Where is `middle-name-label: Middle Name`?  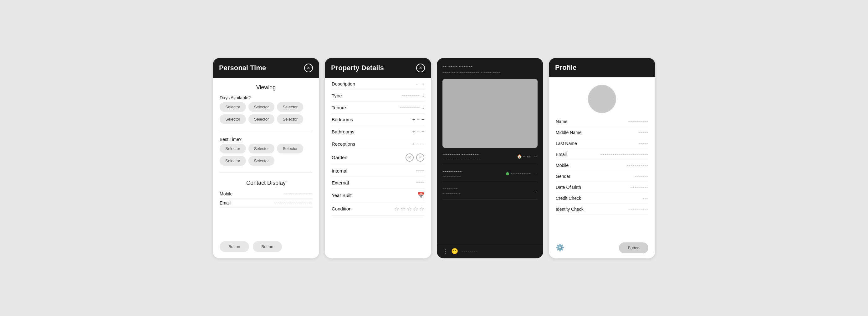 middle-name-label: Middle Name is located at coordinates (571, 132).